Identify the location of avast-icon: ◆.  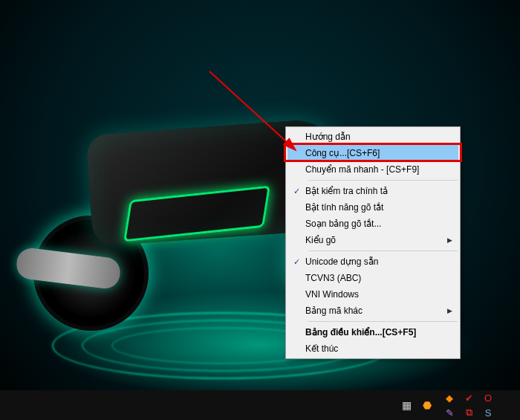
(449, 398).